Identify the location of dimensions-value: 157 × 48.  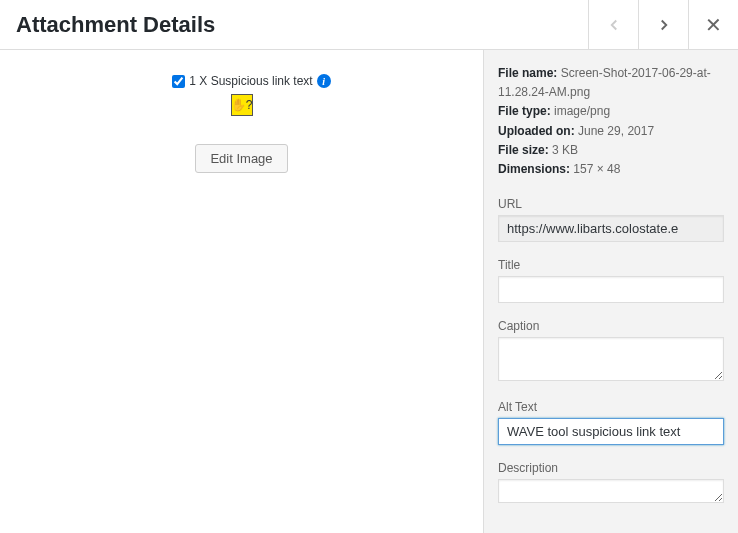
(596, 169).